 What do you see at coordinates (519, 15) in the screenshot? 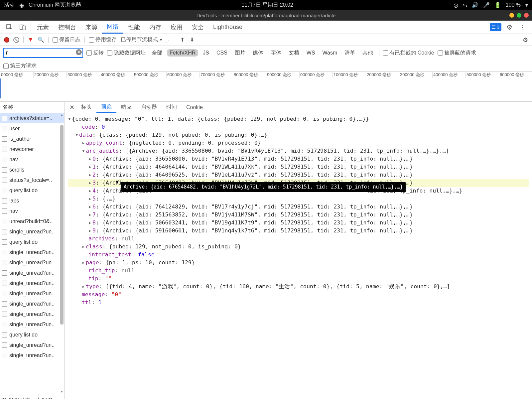
I see `maximize-button` at bounding box center [519, 15].